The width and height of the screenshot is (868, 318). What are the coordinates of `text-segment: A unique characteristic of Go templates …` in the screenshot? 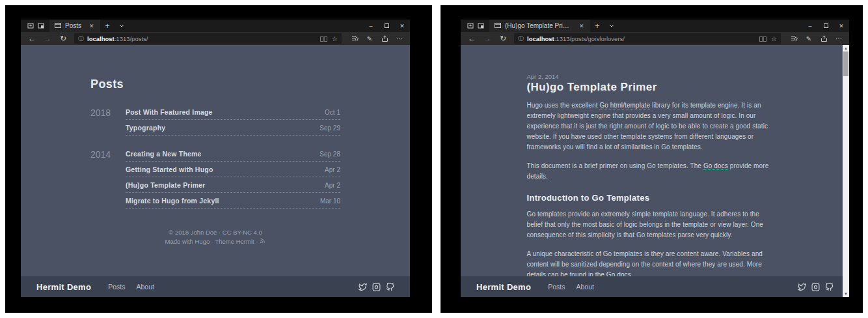 It's located at (645, 263).